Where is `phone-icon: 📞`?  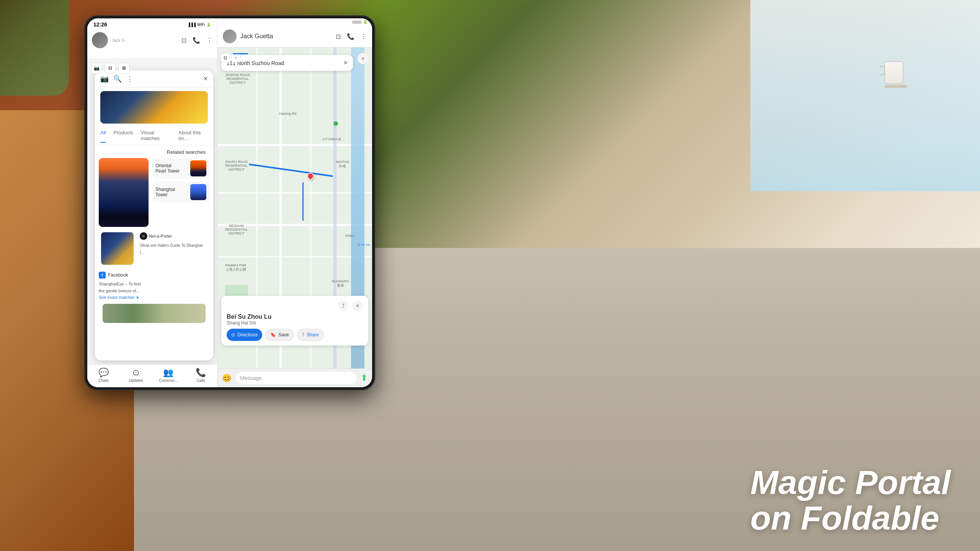
phone-icon: 📞 is located at coordinates (196, 41).